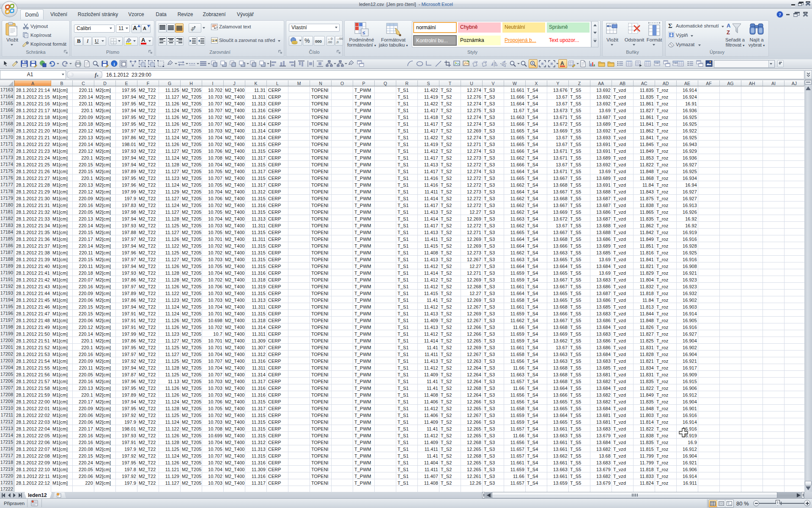 Image resolution: width=812 pixels, height=508 pixels. Describe the element at coordinates (728, 32) in the screenshot. I see `svg-text: Z` at that location.